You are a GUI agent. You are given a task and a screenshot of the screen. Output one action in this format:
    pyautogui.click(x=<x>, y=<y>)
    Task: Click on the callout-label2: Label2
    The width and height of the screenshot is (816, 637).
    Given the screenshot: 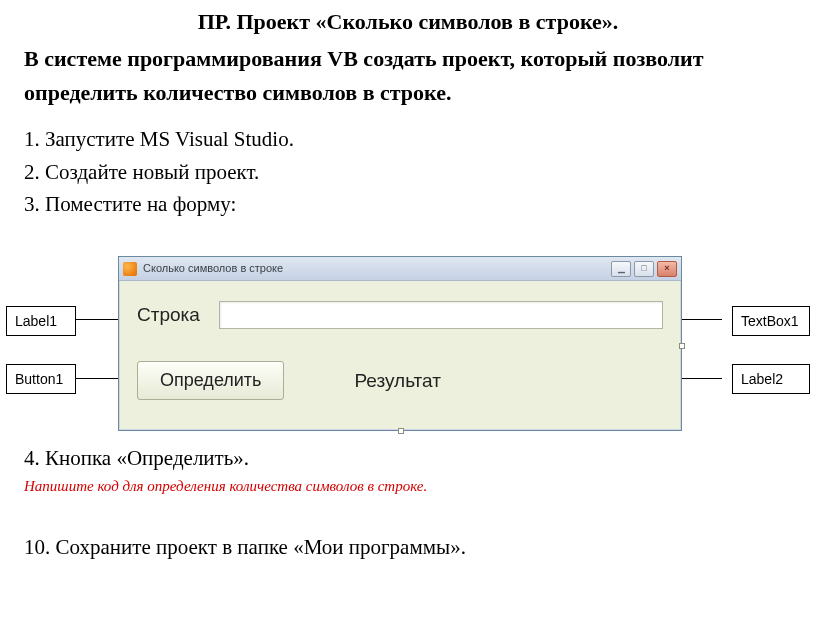 What is the action you would take?
    pyautogui.click(x=771, y=379)
    